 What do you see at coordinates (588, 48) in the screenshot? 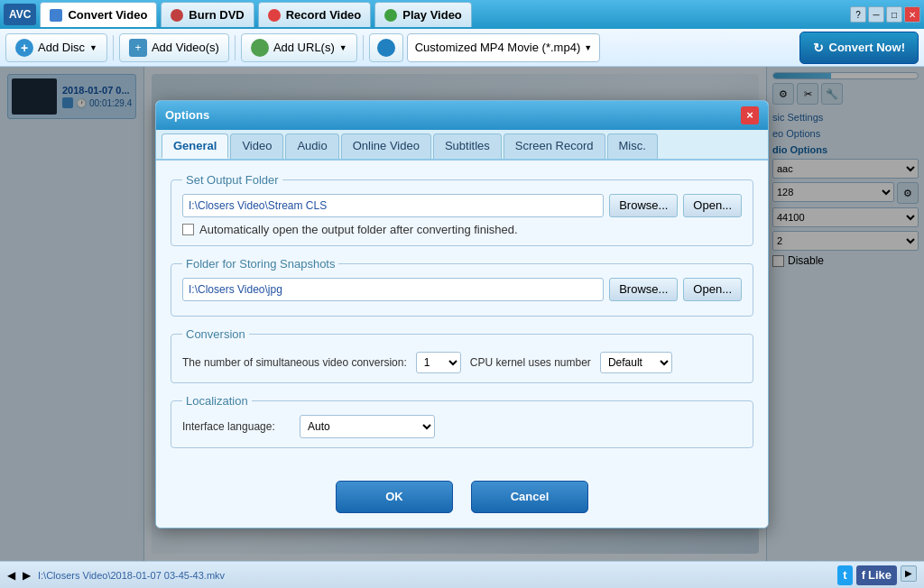
I see `profile-dropdown-icon: ▼` at bounding box center [588, 48].